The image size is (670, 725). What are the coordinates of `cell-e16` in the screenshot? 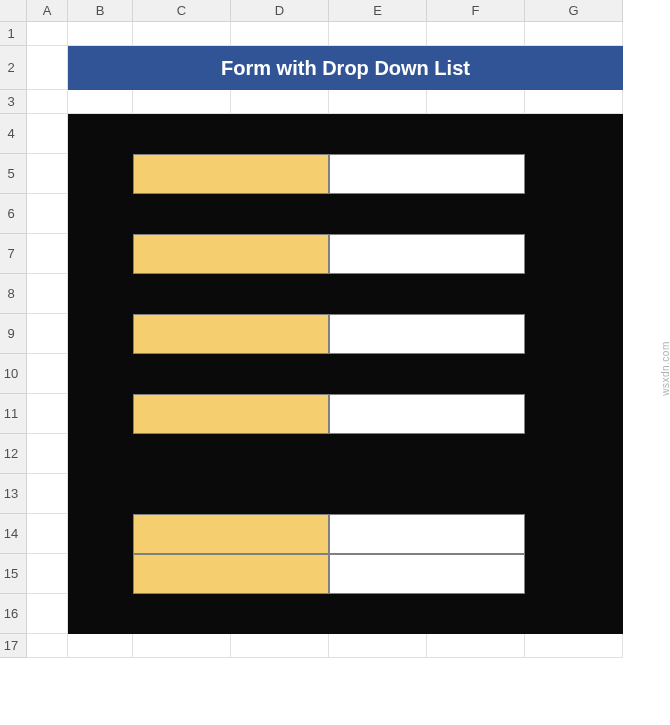 It's located at (378, 614).